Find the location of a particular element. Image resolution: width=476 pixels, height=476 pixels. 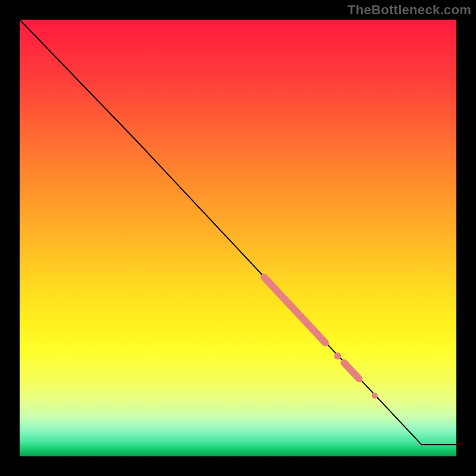

dot-b is located at coordinates (337, 356).